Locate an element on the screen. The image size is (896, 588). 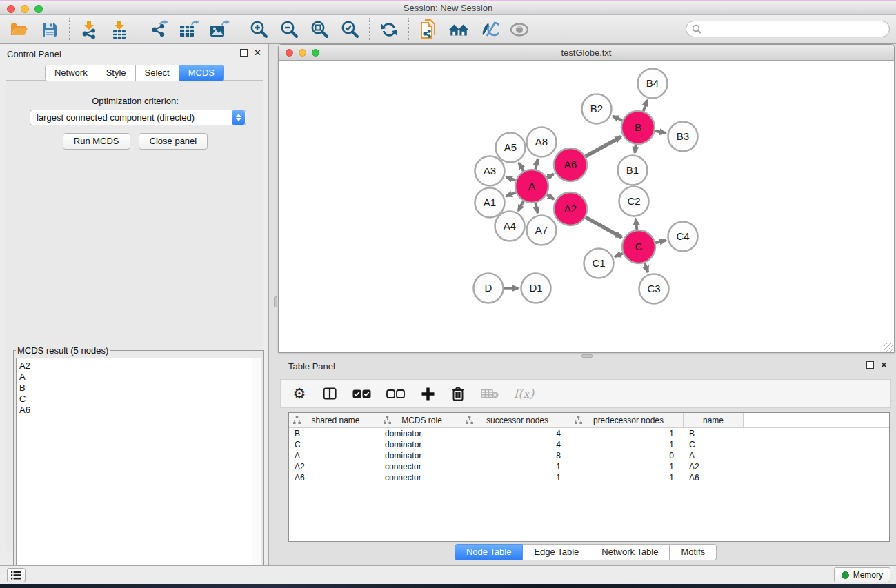
memory-button: Memory is located at coordinates (862, 575).